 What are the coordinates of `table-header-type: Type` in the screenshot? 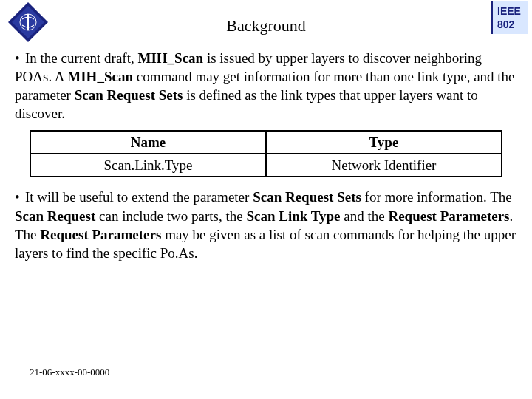 It's located at (384, 142).